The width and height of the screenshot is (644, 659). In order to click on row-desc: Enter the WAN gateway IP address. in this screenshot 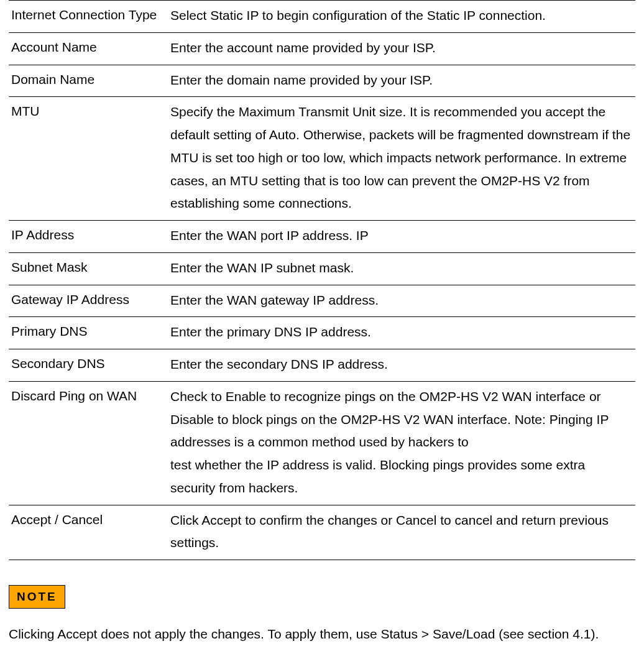, I will do `click(402, 301)`.